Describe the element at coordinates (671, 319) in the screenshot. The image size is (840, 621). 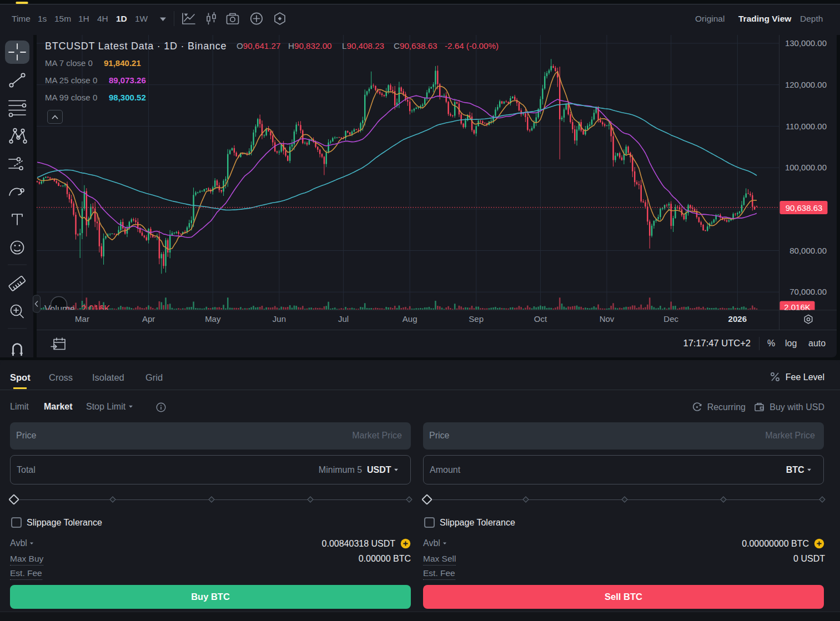
I see `svg-text: Dec` at that location.